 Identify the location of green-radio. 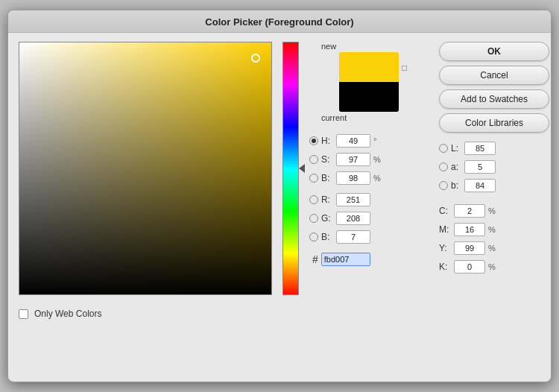
(314, 218).